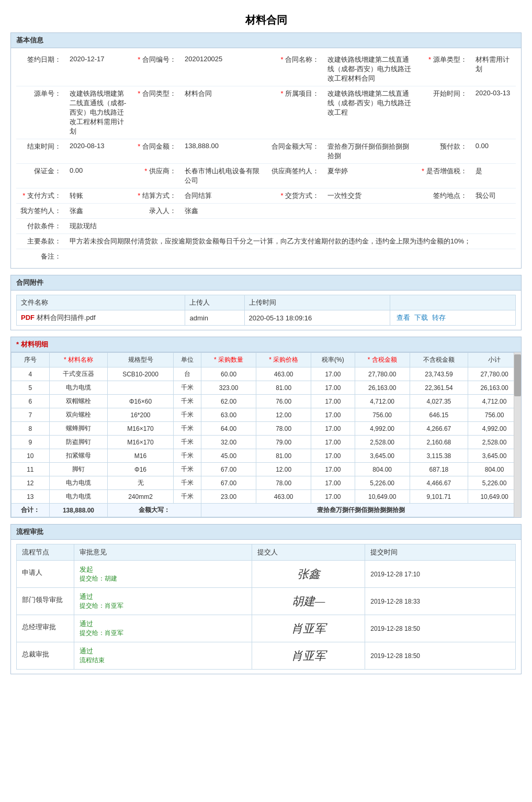 The height and width of the screenshot is (802, 532). I want to click on item-notax-amount: 23,743.59, so click(438, 374).